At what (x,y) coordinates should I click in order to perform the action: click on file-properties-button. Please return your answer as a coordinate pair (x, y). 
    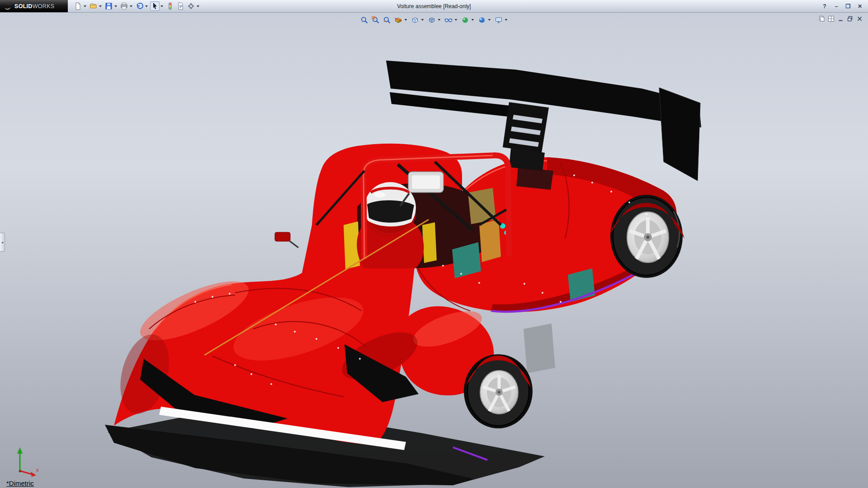
    Looking at the image, I should click on (181, 6).